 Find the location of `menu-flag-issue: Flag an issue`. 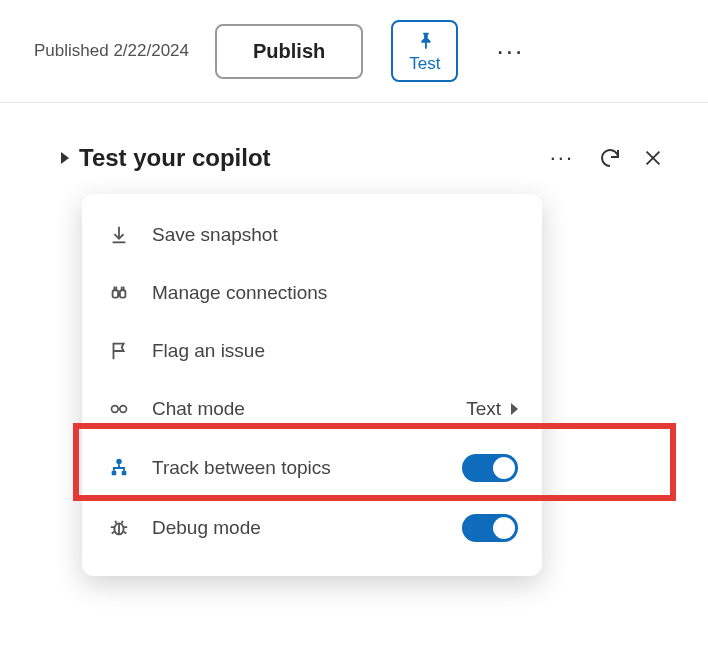

menu-flag-issue: Flag an issue is located at coordinates (312, 351).